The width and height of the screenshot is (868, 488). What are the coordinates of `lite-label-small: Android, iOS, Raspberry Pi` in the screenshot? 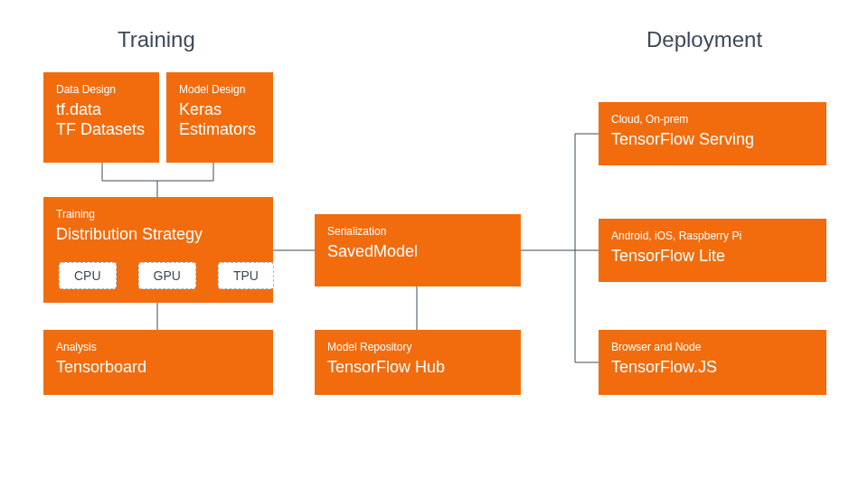 It's located at (712, 237).